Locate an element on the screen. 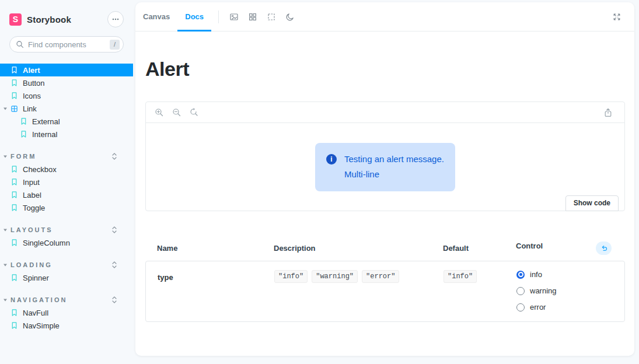 The height and width of the screenshot is (364, 639). toolbar-divider is located at coordinates (218, 17).